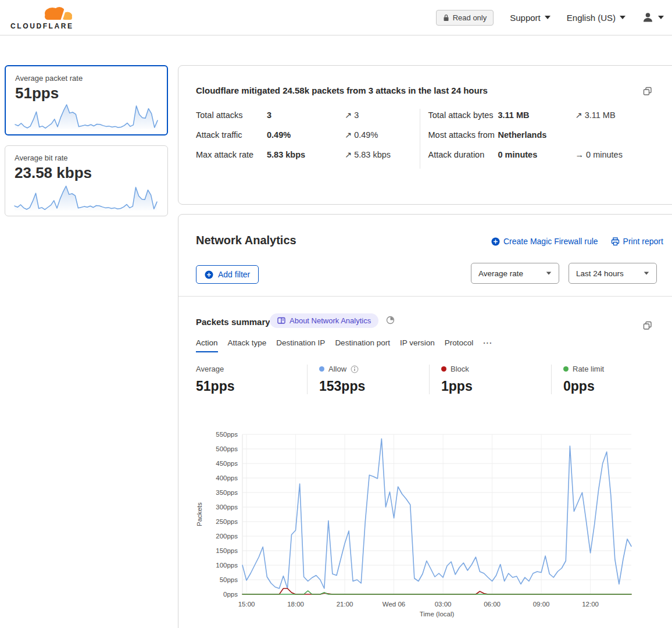  What do you see at coordinates (488, 345) in the screenshot?
I see `more-tabs-button: ···` at bounding box center [488, 345].